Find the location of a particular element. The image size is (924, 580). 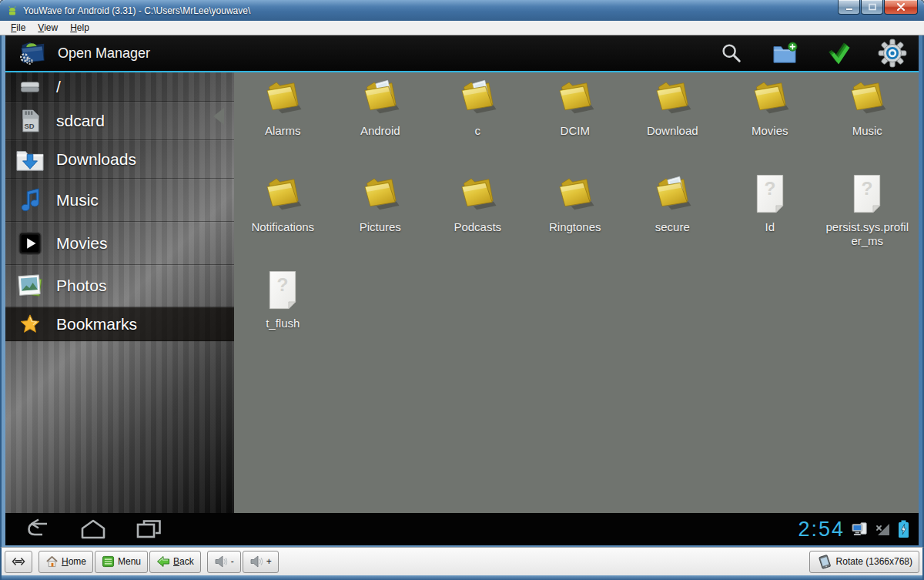

grid-item-t-flush: ?t_flush is located at coordinates (283, 317).